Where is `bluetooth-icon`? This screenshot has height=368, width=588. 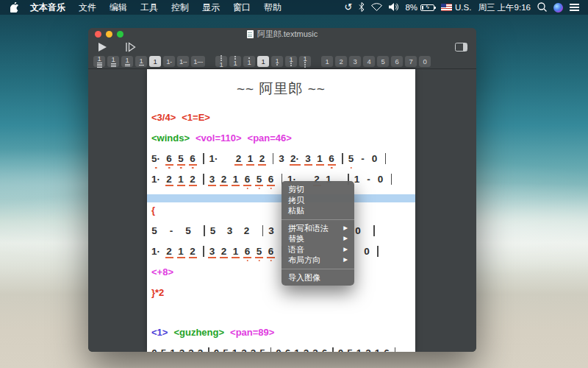
bluetooth-icon is located at coordinates (362, 7).